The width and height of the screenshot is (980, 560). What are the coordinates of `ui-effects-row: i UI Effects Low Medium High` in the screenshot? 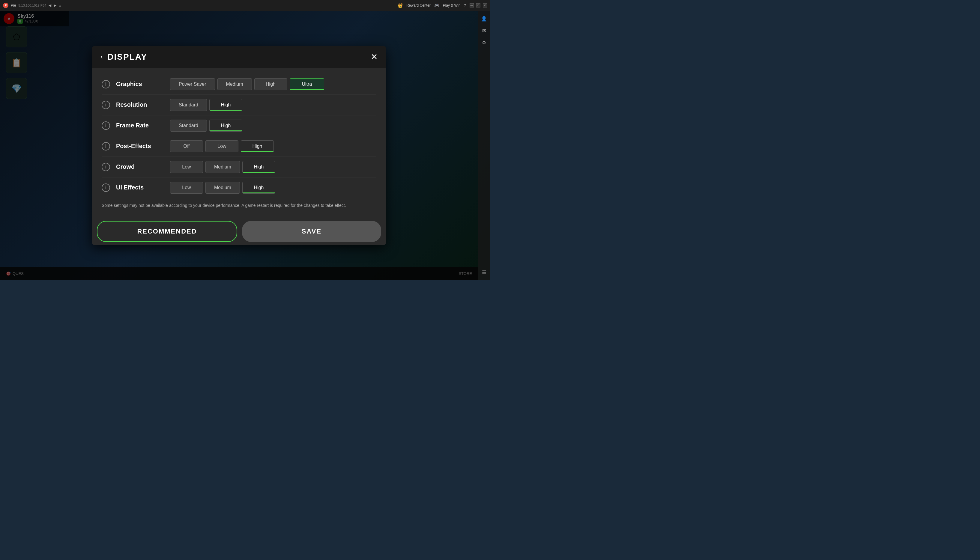 It's located at (239, 188).